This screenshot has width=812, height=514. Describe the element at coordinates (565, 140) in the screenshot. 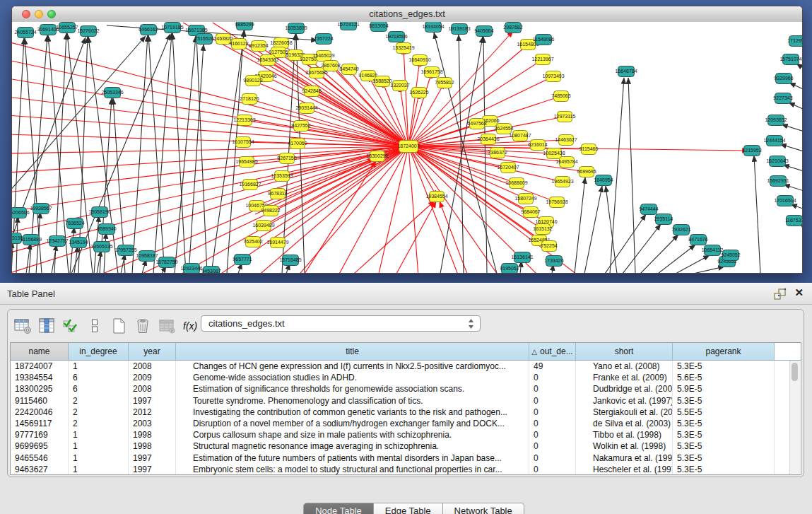

I see `graph-node: 14463627` at that location.